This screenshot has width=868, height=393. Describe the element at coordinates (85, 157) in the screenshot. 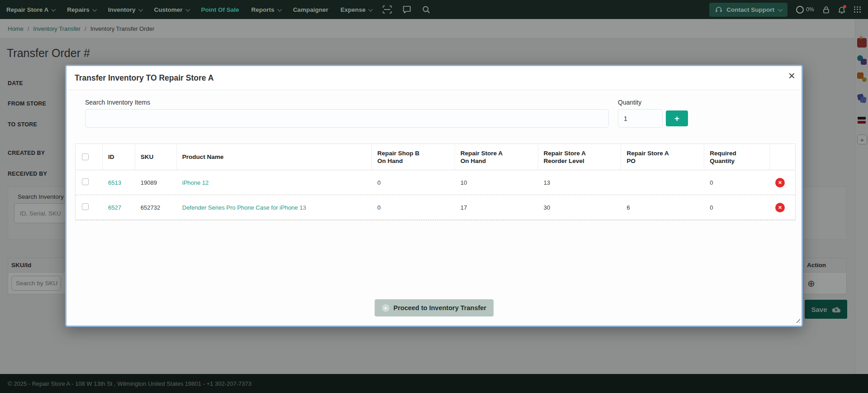

I see `select-all-checkbox` at that location.